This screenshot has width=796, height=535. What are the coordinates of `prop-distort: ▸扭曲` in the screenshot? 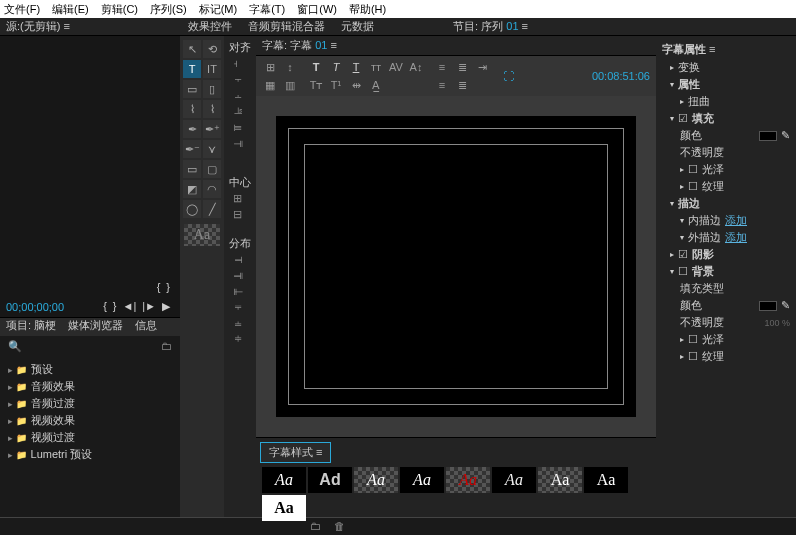 It's located at (726, 102).